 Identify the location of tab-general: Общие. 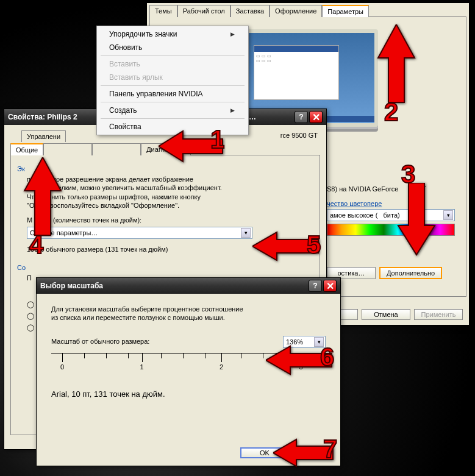
(27, 149).